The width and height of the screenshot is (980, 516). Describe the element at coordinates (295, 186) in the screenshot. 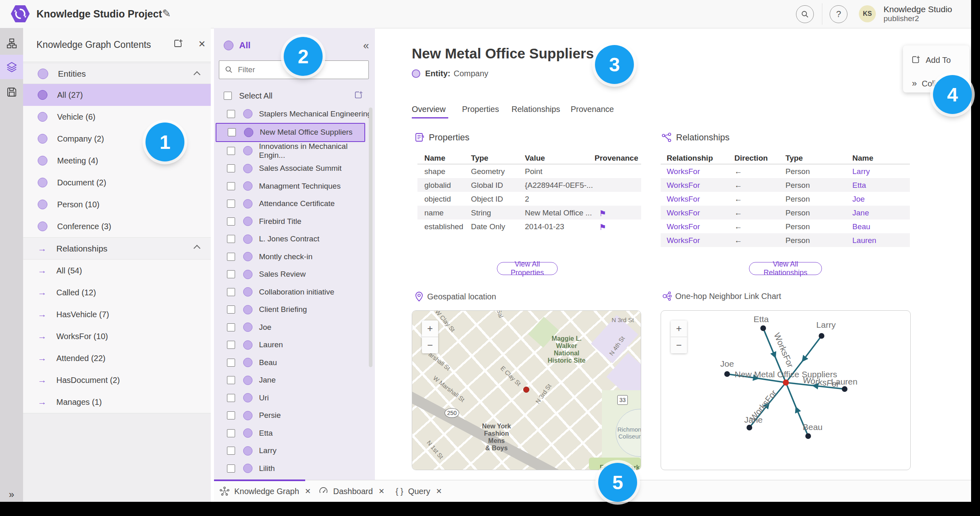

I see `list-item: Managment Techniques` at that location.